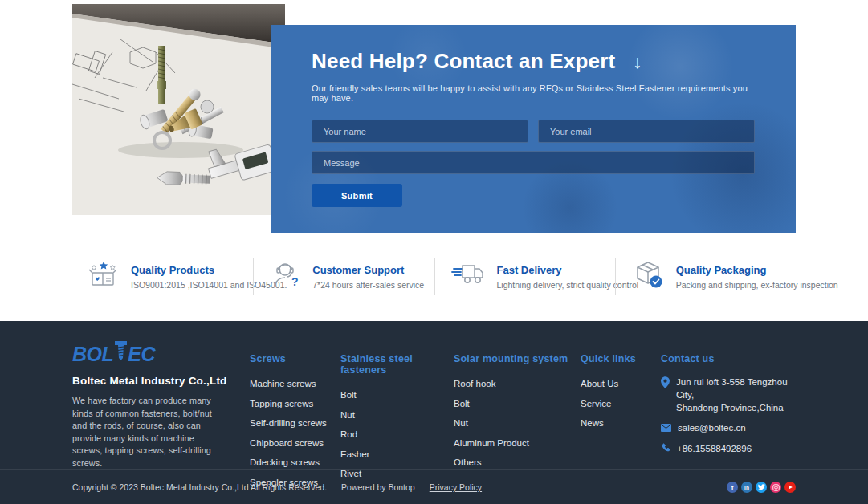 This screenshot has width=868, height=504. Describe the element at coordinates (599, 384) in the screenshot. I see `footer-link: About Us` at that location.